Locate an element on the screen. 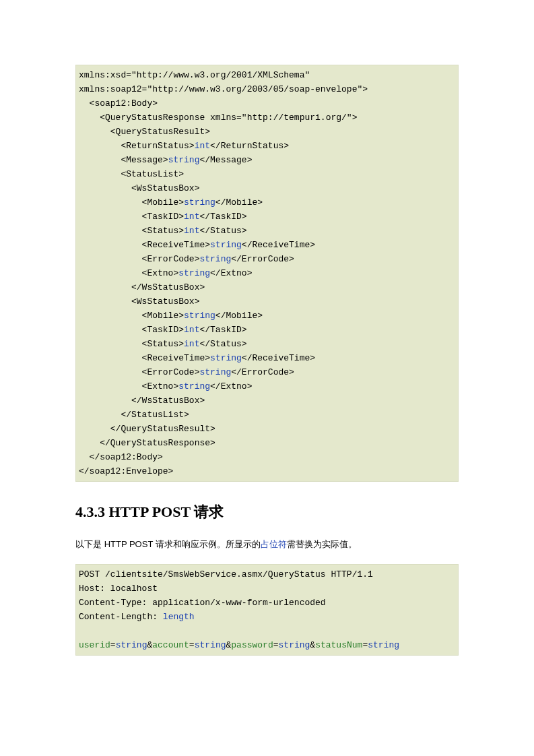  param-name: userid is located at coordinates (94, 645).